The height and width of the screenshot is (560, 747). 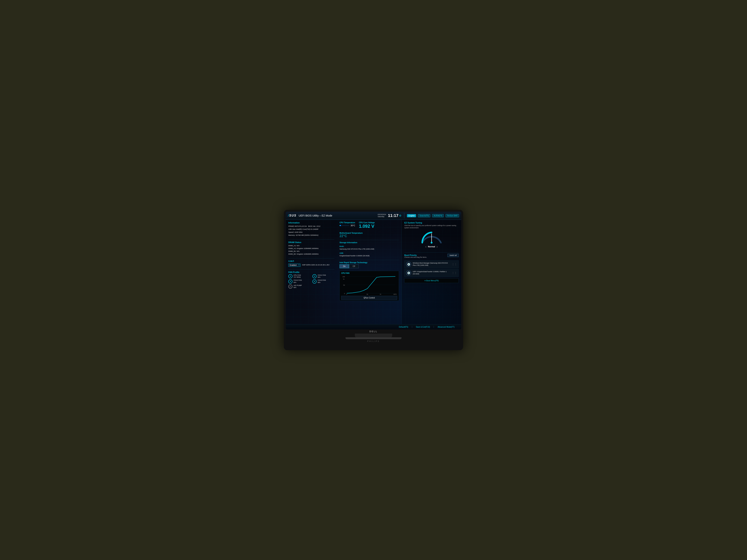 What do you see at coordinates (369, 236) in the screenshot?
I see `mb-temp-value: 22°C` at bounding box center [369, 236].